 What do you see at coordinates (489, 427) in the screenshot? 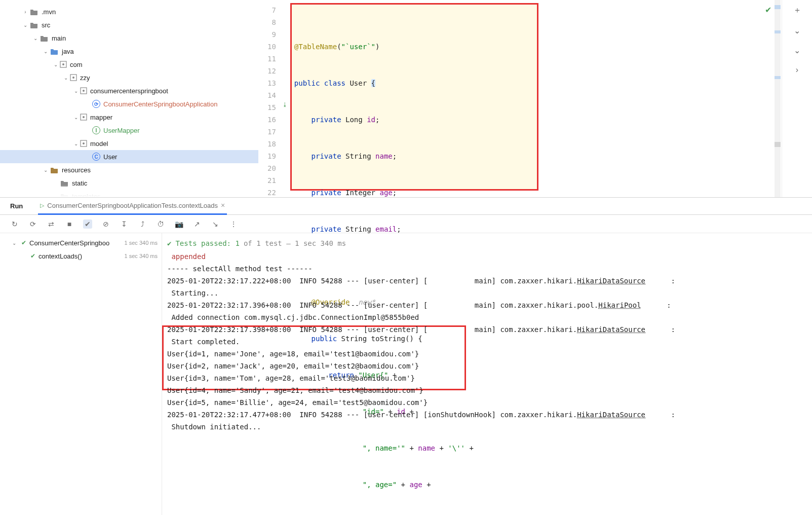
I see `console-line: Shutdown initiated...` at bounding box center [489, 427].